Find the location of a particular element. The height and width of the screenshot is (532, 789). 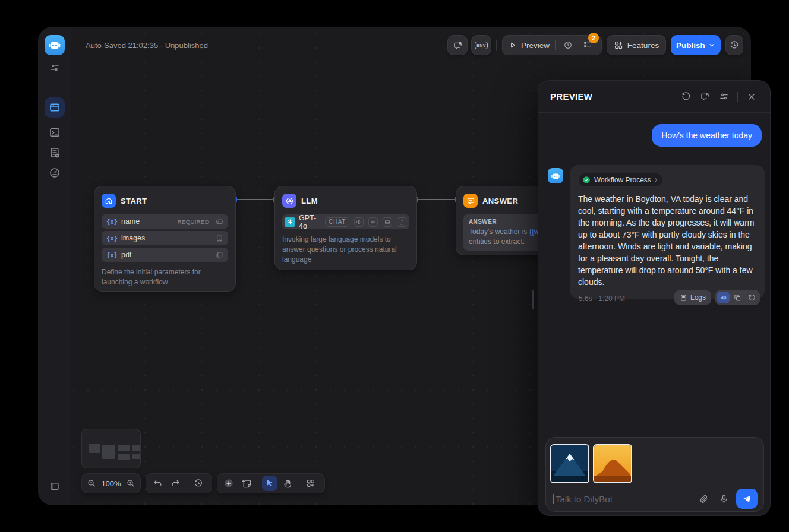

preview-label: Preview is located at coordinates (535, 45).